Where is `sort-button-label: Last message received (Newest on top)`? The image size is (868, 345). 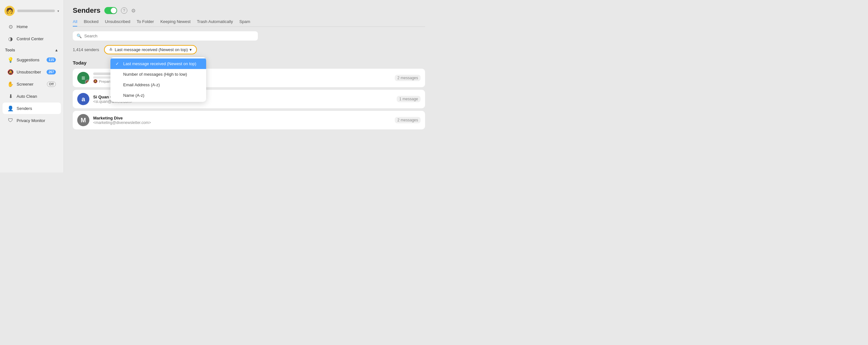
sort-button-label: Last message received (Newest on top) is located at coordinates (151, 50).